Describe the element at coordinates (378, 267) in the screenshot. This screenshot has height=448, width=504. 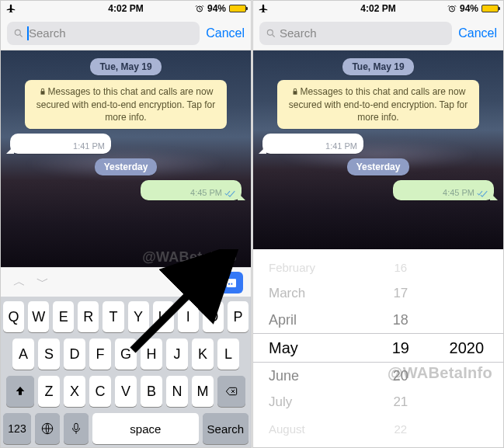
I see `picker-row: February16` at that location.